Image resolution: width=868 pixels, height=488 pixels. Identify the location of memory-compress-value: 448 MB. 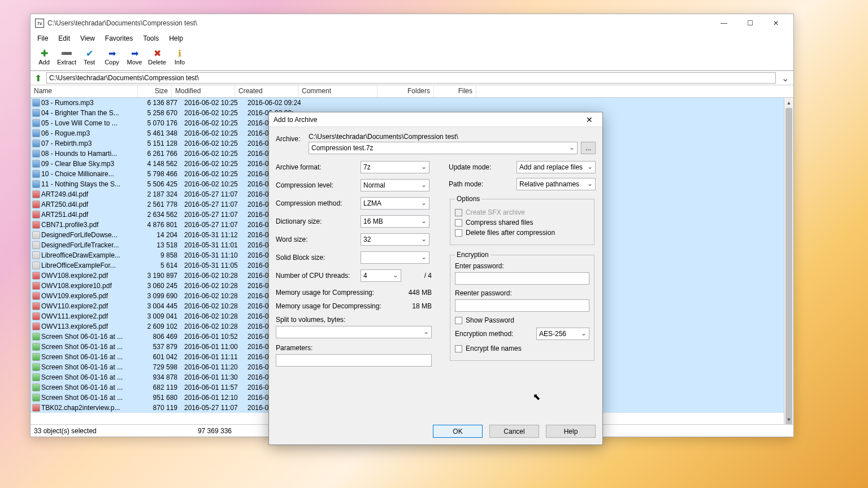
(420, 293).